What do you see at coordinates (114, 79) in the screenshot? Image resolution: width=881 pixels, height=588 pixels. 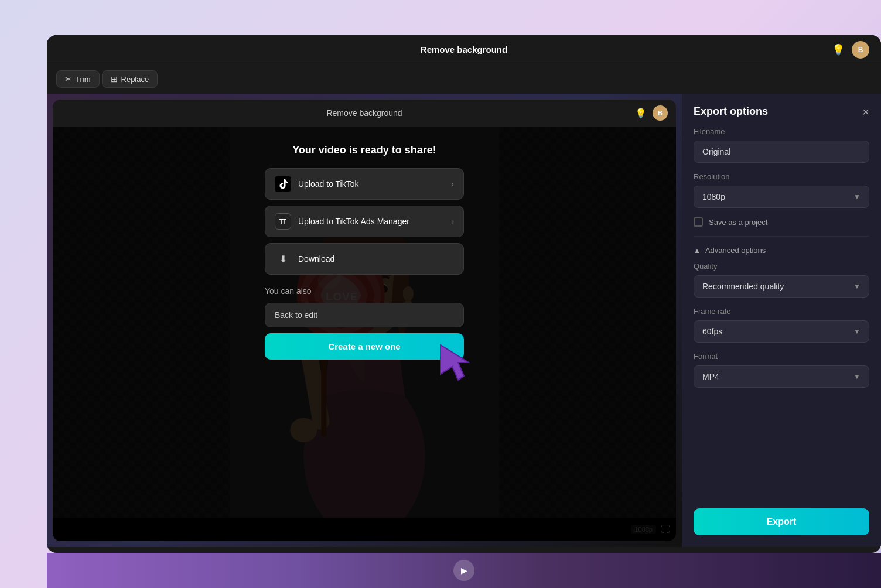 I see `replace-icon: ⊞` at bounding box center [114, 79].